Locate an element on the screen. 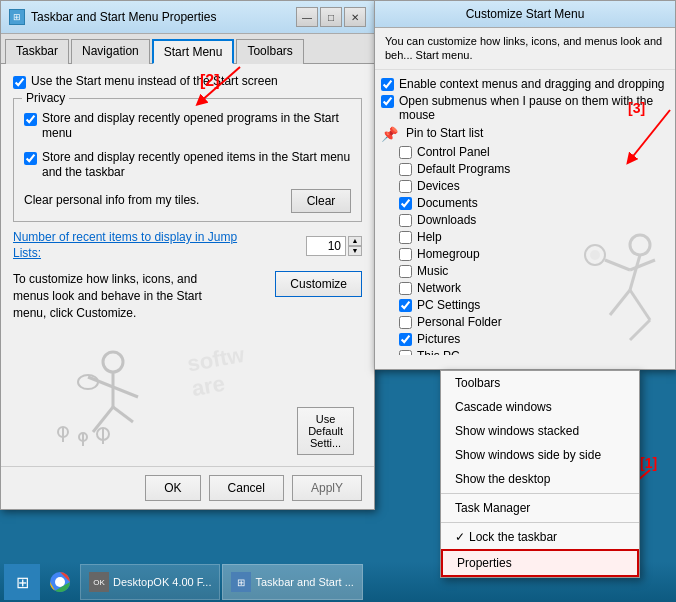 Image resolution: width=676 pixels, height=602 pixels. context-menu: Toolbars Cascade windows Show windows st… is located at coordinates (540, 474).